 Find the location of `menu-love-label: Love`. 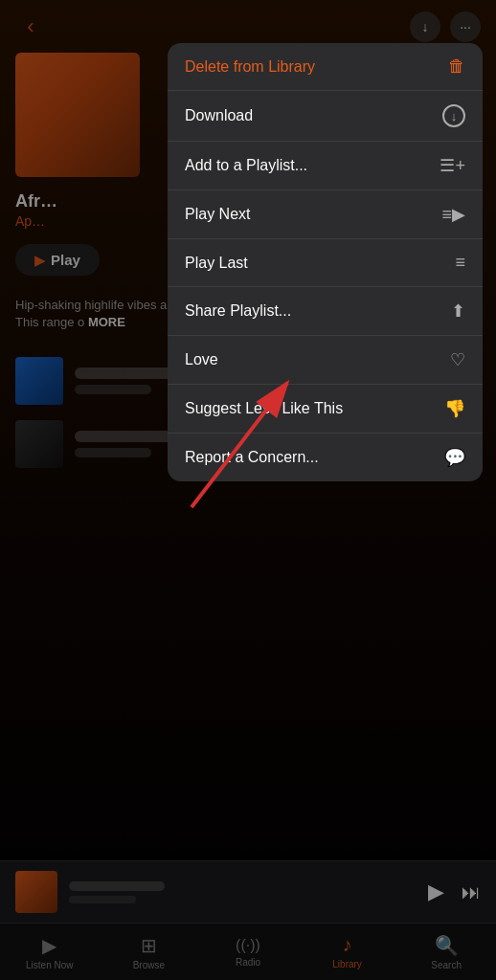

menu-love-label: Love is located at coordinates (201, 360).